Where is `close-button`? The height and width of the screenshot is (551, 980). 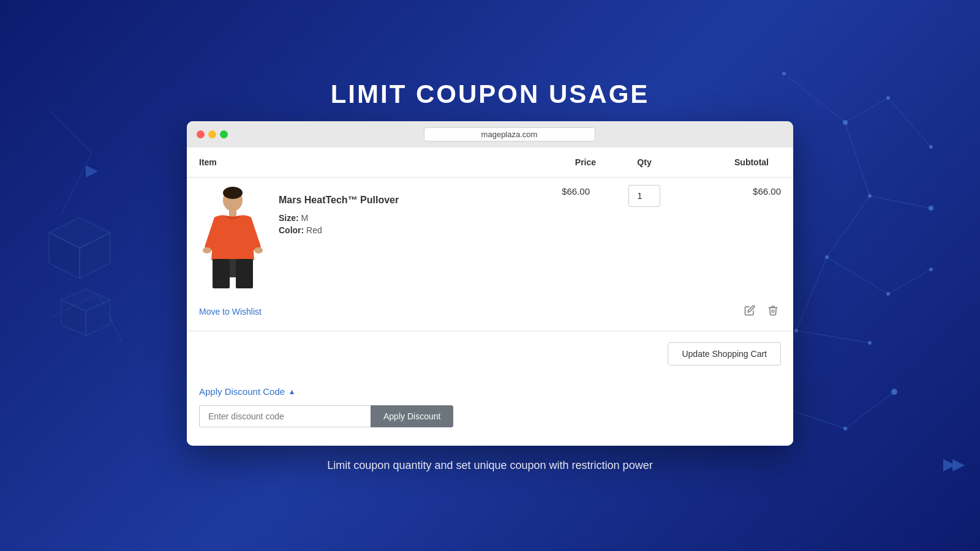
close-button is located at coordinates (201, 135).